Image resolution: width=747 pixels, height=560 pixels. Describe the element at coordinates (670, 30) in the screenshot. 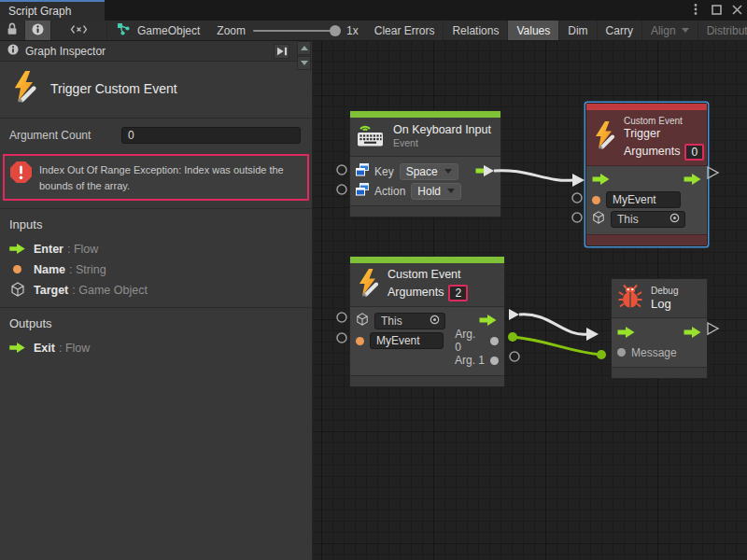

I see `align-dropdown: Align` at that location.